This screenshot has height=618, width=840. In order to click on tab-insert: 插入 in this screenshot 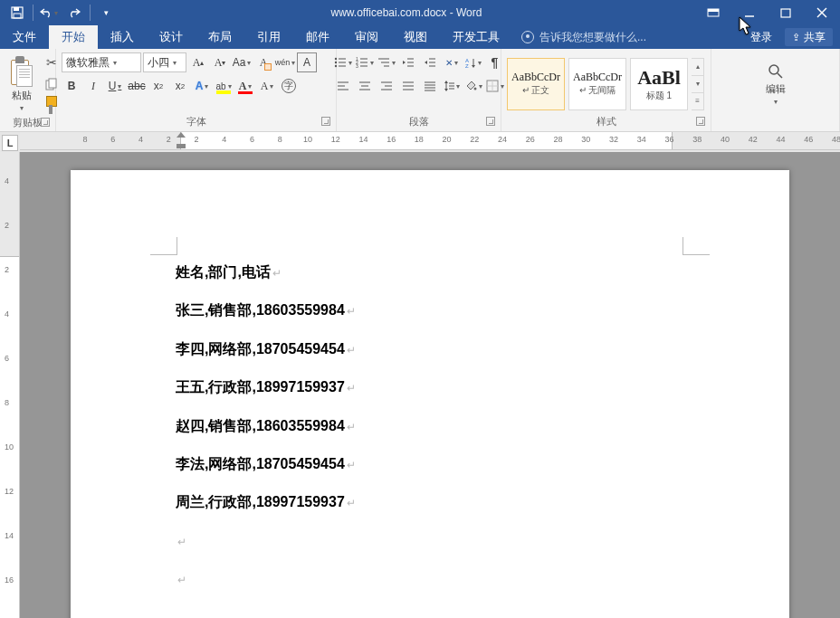, I will do `click(122, 37)`.